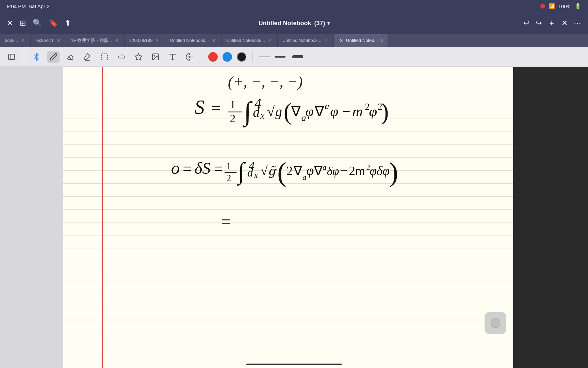  What do you see at coordinates (294, 57) in the screenshot?
I see `toolbar` at bounding box center [294, 57].